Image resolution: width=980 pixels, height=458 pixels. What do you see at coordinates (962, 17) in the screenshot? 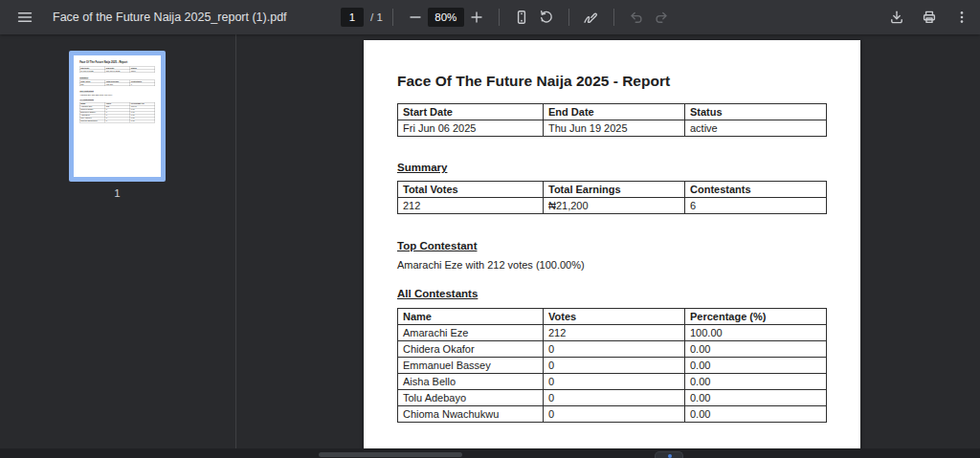
I see `kebab-menu-icon` at bounding box center [962, 17].